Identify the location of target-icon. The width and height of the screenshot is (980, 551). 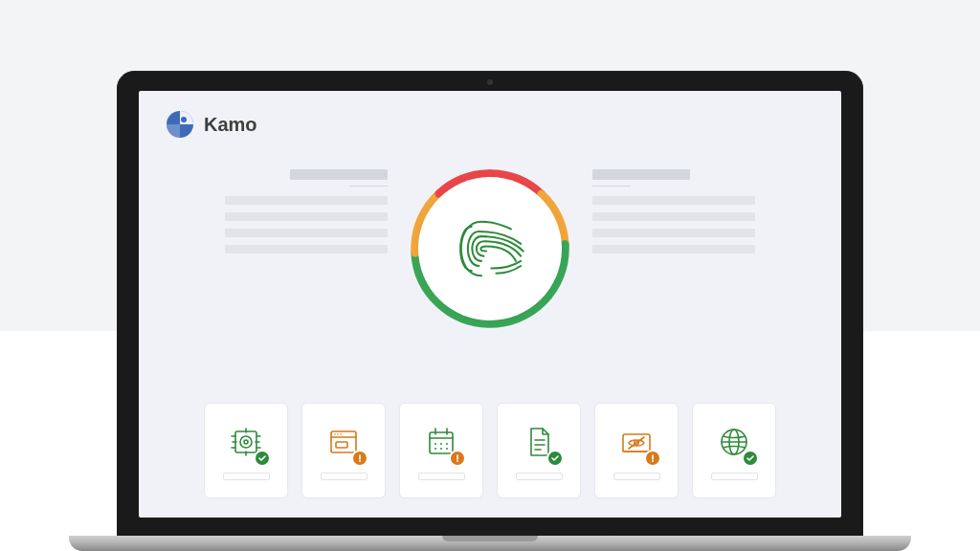
(246, 442).